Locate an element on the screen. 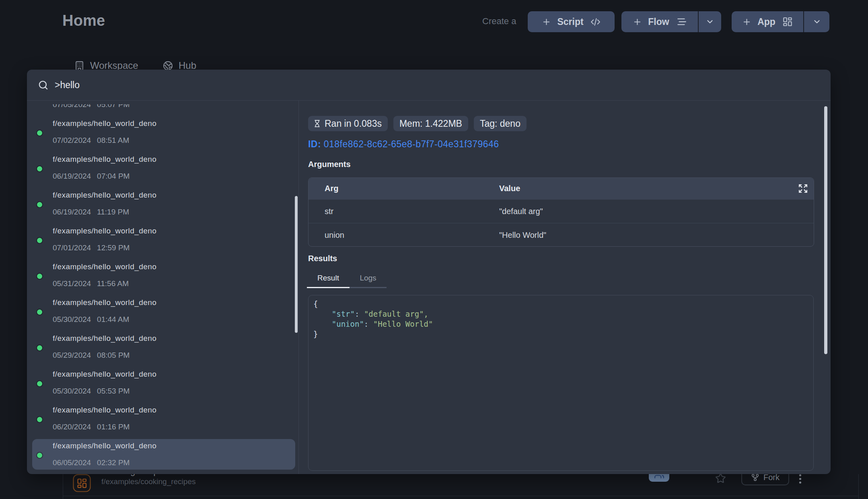 This screenshot has height=499, width=868. flow-icon is located at coordinates (681, 22).